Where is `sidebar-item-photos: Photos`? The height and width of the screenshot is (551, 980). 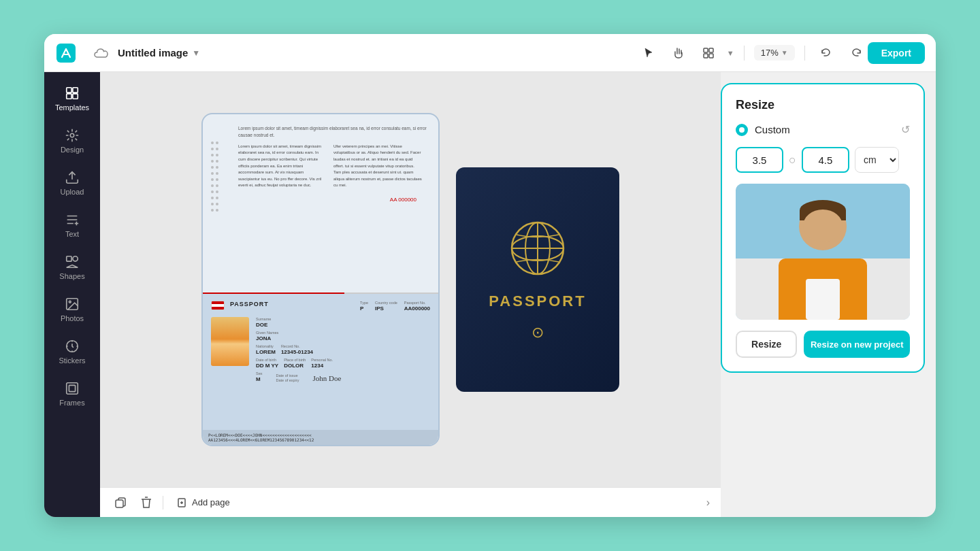 sidebar-item-photos: Photos is located at coordinates (72, 310).